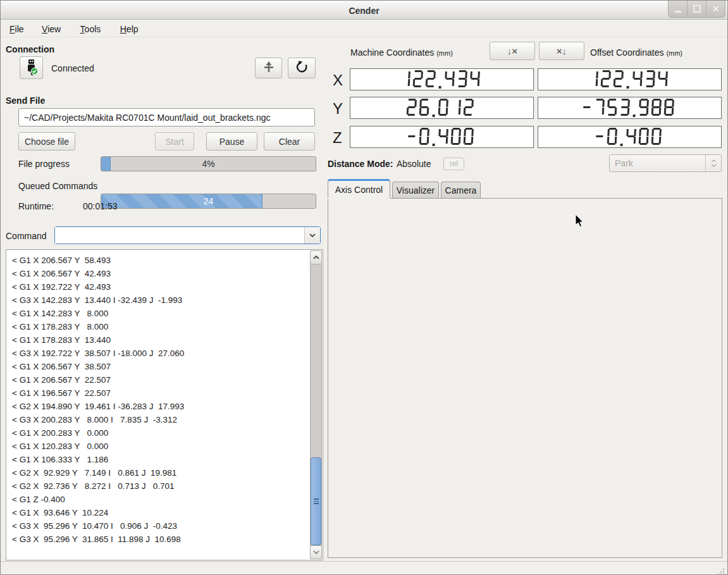 The height and width of the screenshot is (575, 728). What do you see at coordinates (157, 433) in the screenshot?
I see `console-line: < G1 X 200.283 Y 0.000` at bounding box center [157, 433].